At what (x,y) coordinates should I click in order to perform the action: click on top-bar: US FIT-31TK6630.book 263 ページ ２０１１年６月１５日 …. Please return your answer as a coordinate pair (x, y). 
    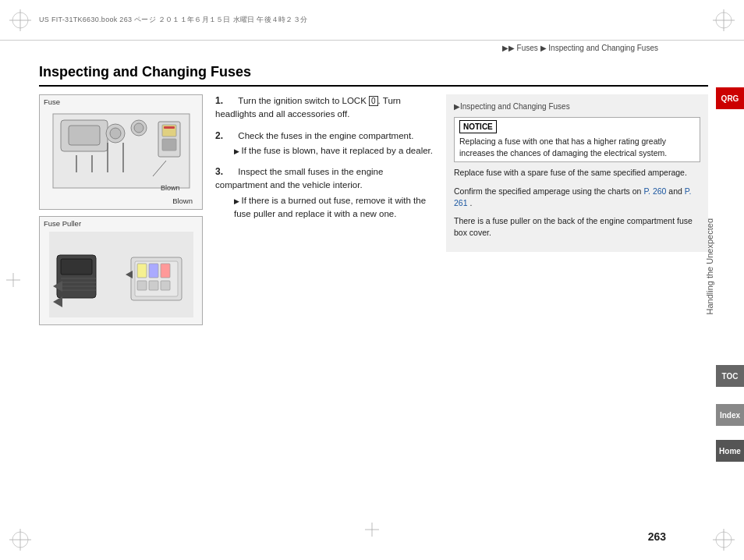
    Looking at the image, I should click on (372, 20).